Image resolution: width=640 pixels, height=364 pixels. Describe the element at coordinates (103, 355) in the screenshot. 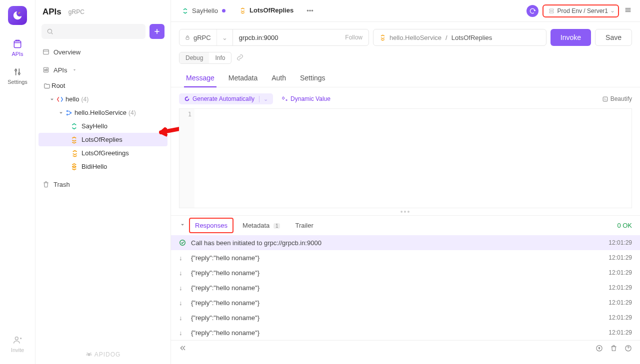

I see `sidebar-footer: APIDOG` at that location.